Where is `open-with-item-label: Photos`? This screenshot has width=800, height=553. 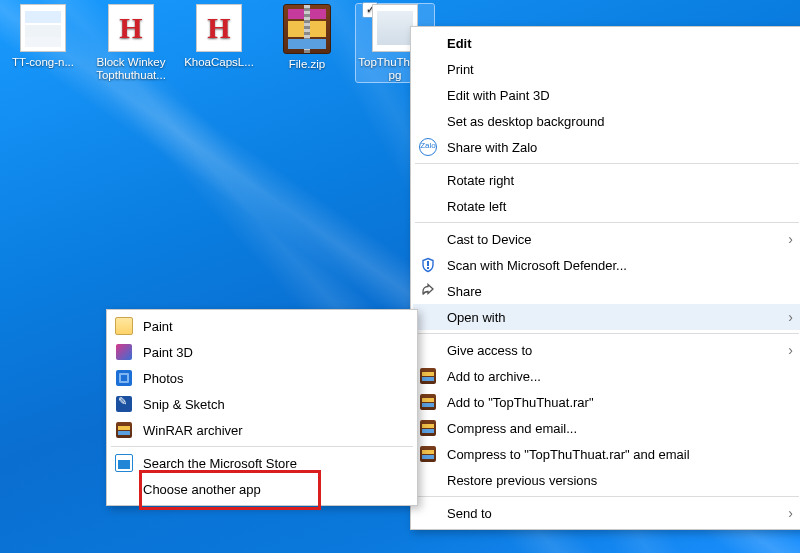 open-with-item-label: Photos is located at coordinates (163, 378).